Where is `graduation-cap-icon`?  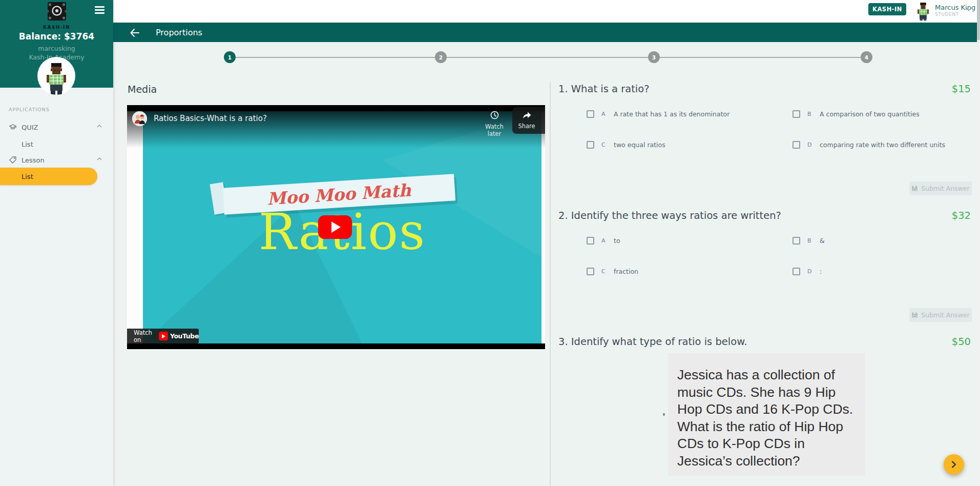
graduation-cap-icon is located at coordinates (13, 127).